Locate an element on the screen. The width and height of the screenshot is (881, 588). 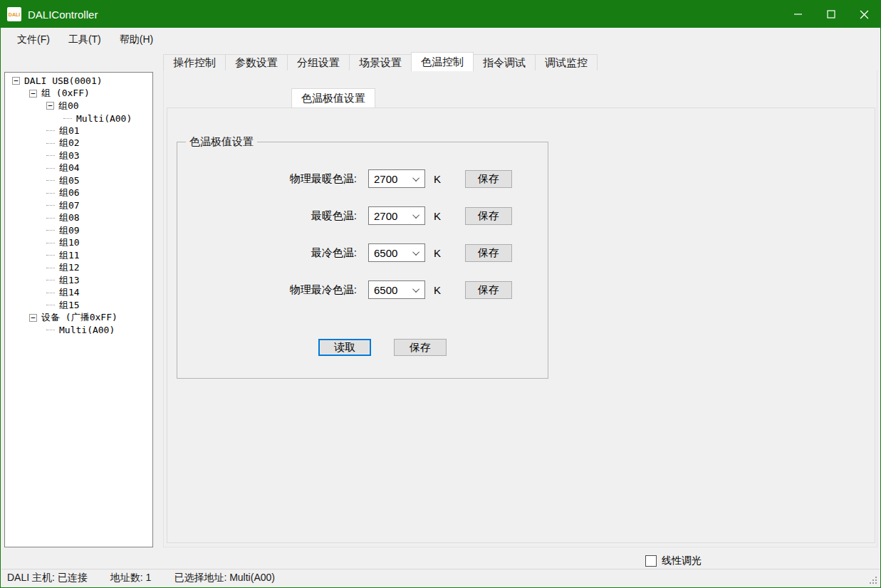
main-tab: 指令调试 is located at coordinates (504, 63).